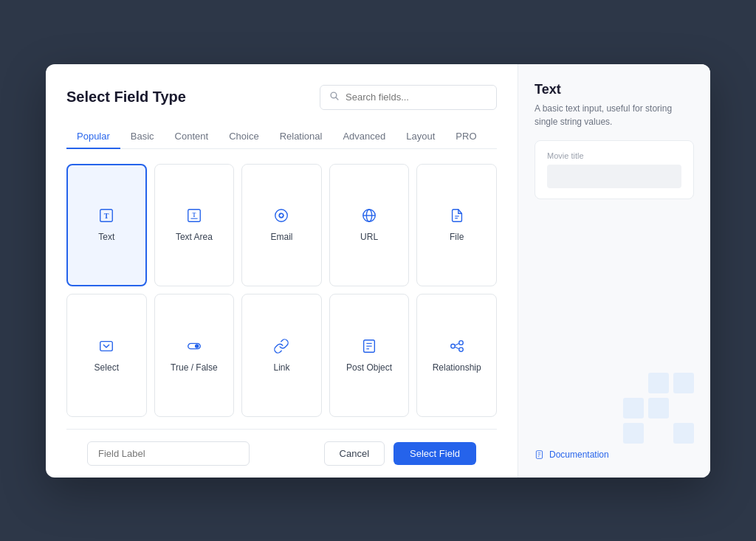 The width and height of the screenshot is (756, 541). I want to click on file-icon, so click(457, 217).